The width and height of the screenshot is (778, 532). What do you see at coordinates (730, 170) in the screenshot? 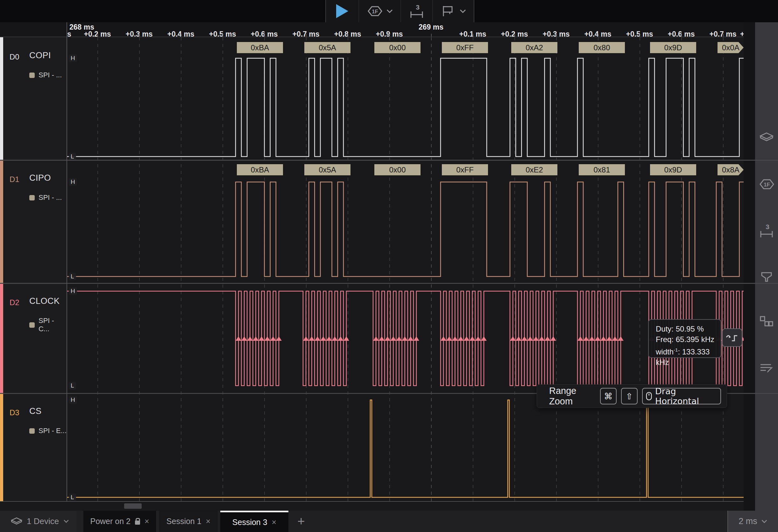
I see `hex-frame-chip: 0x8A` at bounding box center [730, 170].